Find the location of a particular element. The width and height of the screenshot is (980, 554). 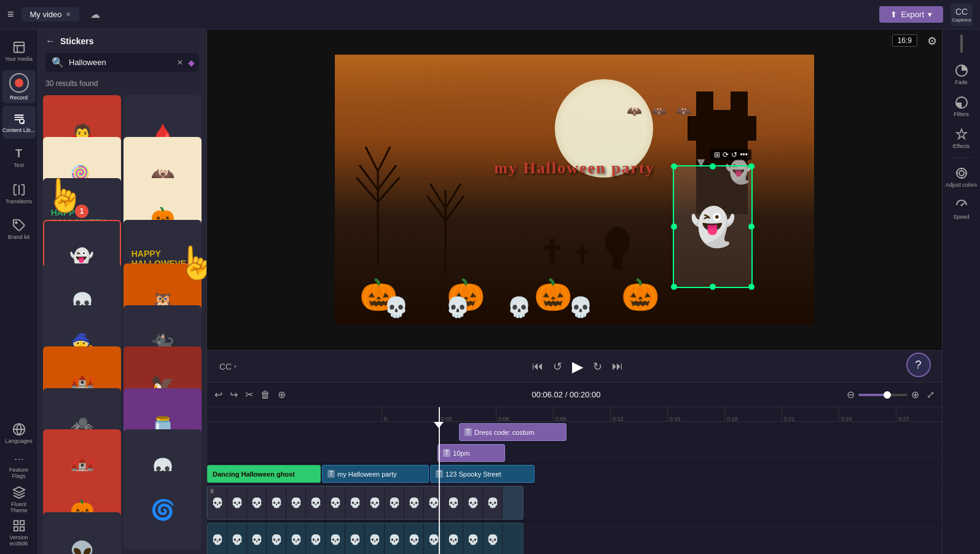

sticker-emoji-21: 👽 is located at coordinates (82, 537).